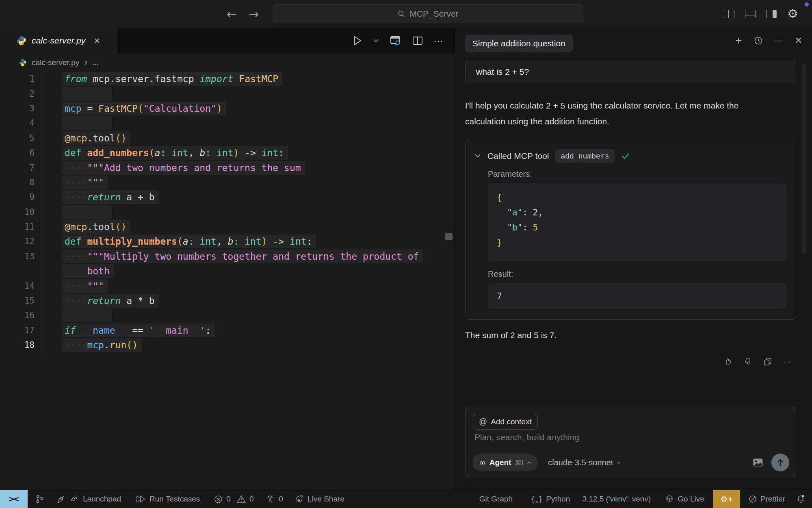 This screenshot has height=508, width=812. What do you see at coordinates (40, 499) in the screenshot?
I see `source-control-graph-button` at bounding box center [40, 499].